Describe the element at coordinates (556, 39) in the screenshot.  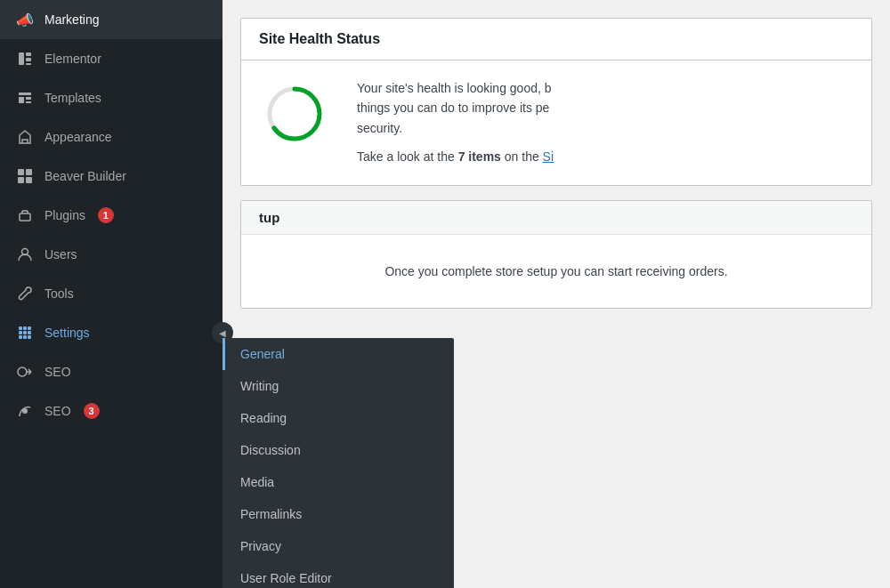
I see `site-health-title: Site Health Status` at that location.